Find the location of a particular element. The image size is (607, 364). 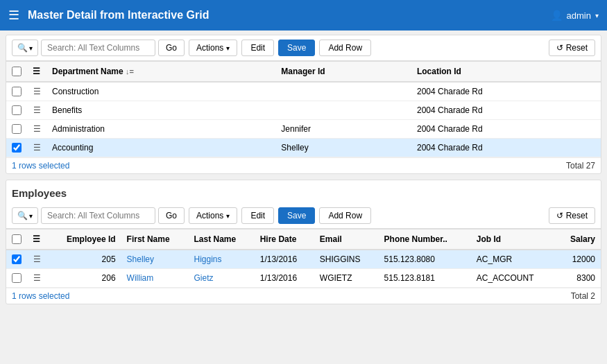

detail-row-empid: 206 is located at coordinates (84, 279).